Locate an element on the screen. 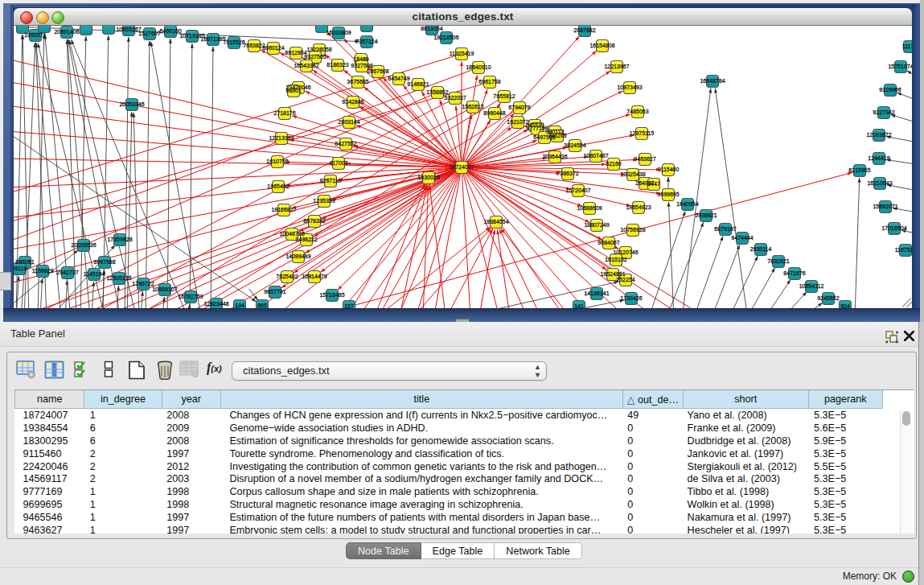 The image size is (924, 585). svg-text: 17016504 is located at coordinates (894, 229).